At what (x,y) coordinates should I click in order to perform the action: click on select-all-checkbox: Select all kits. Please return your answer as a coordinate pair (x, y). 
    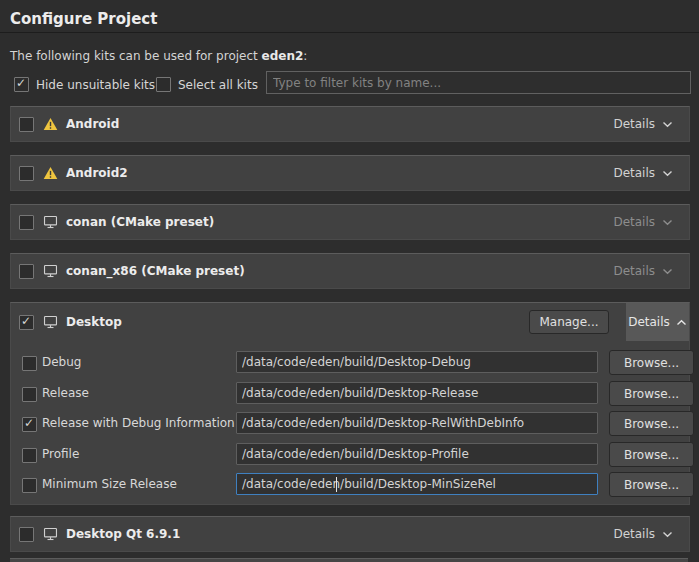
    Looking at the image, I should click on (207, 84).